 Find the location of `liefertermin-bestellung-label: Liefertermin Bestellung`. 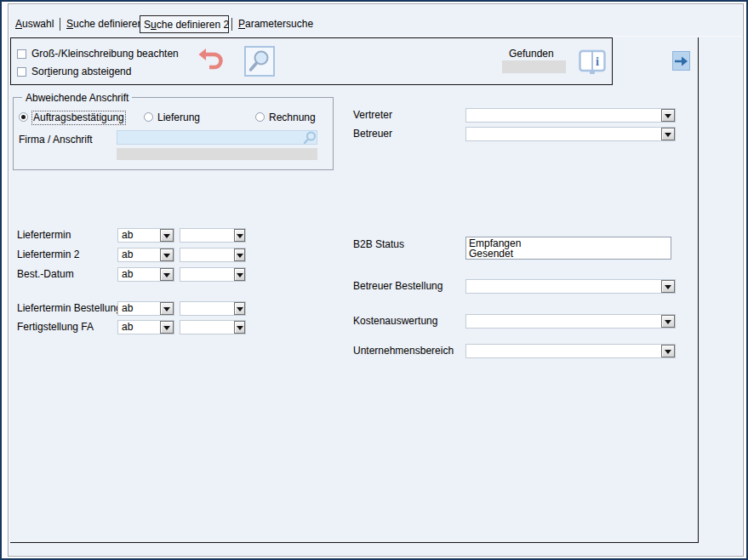

liefertermin-bestellung-label: Liefertermin Bestellung is located at coordinates (70, 308).